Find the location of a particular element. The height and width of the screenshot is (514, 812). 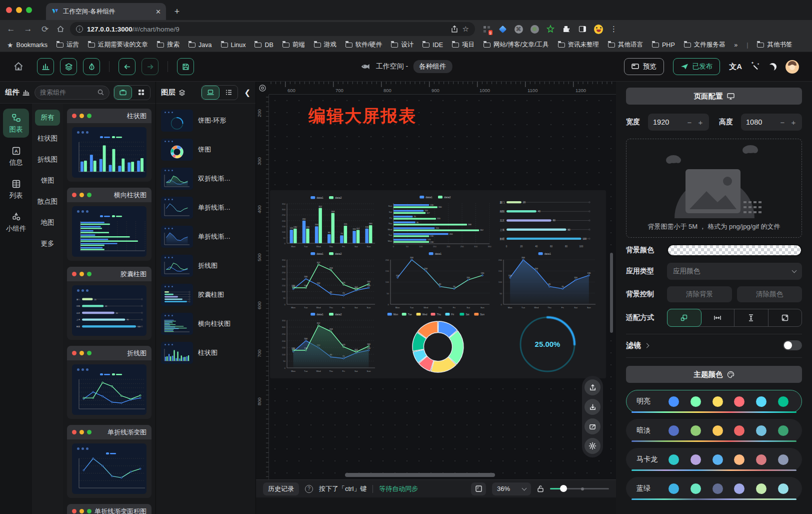

bookmark-star-icon: ☆ is located at coordinates (466, 29).